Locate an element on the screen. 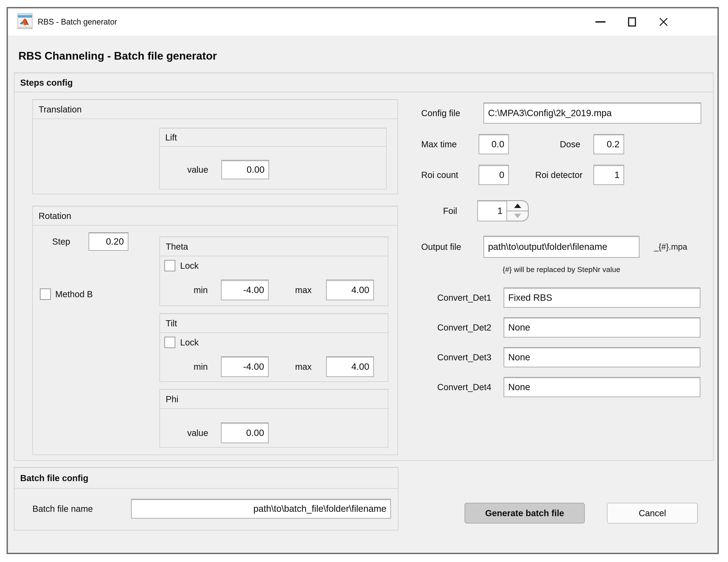  tilt-lock-label: Lock is located at coordinates (198, 342).